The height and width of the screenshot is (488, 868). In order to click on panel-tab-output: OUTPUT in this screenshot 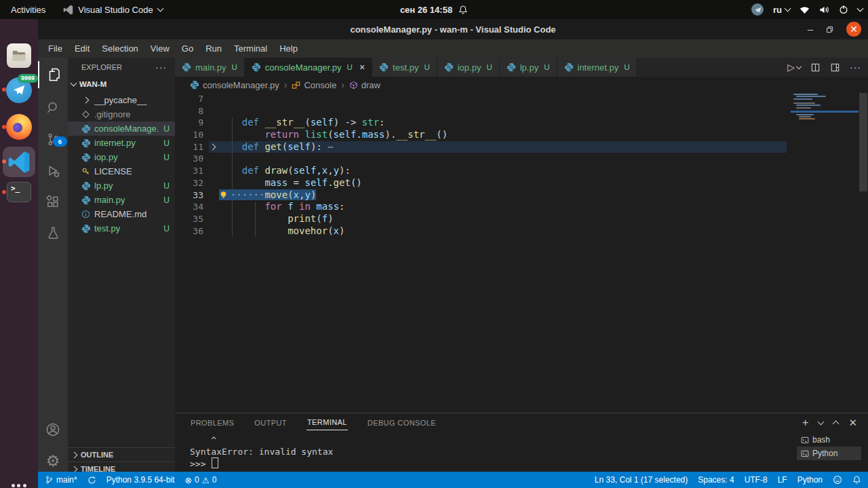, I will do `click(271, 423)`.